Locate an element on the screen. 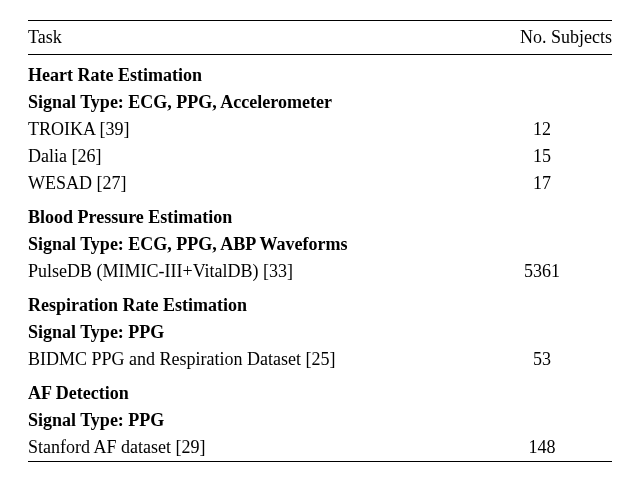 This screenshot has width=640, height=504. table-row: Stanford AF dataset [29] 148 is located at coordinates (320, 448).